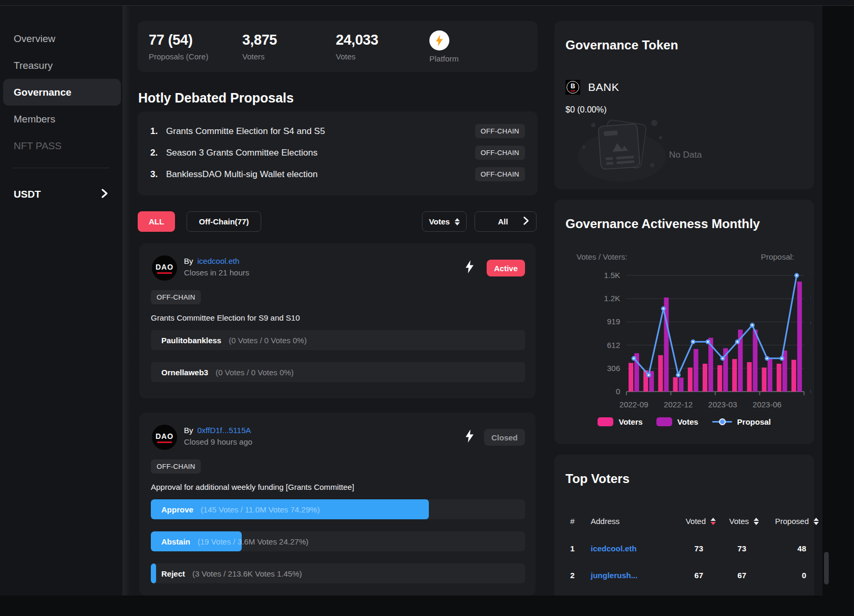 The width and height of the screenshot is (854, 616). What do you see at coordinates (157, 222) in the screenshot?
I see `filter-all-label: ALL` at bounding box center [157, 222].